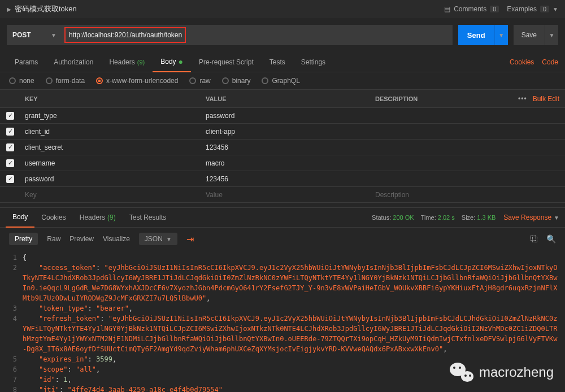 The height and width of the screenshot is (392, 565). I want to click on method-select: POST ▼, so click(34, 35).